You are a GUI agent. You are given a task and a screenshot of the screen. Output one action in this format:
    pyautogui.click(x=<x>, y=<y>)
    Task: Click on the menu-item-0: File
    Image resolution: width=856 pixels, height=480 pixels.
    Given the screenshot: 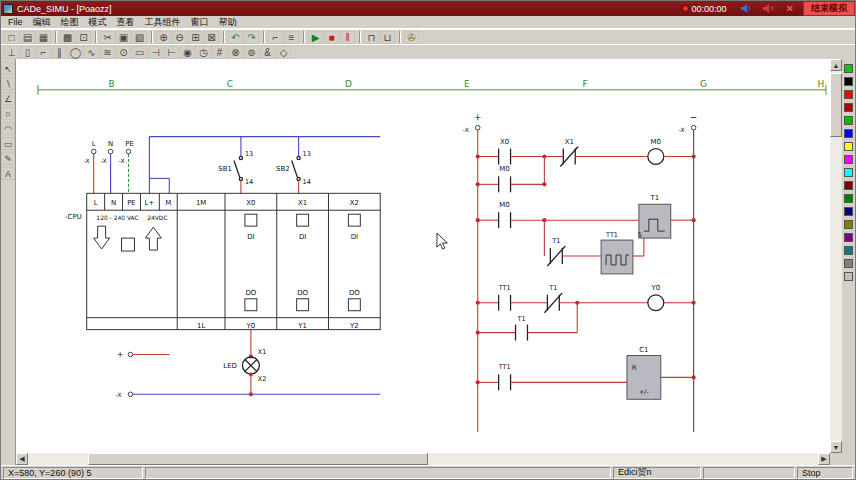 What is the action you would take?
    pyautogui.click(x=16, y=22)
    